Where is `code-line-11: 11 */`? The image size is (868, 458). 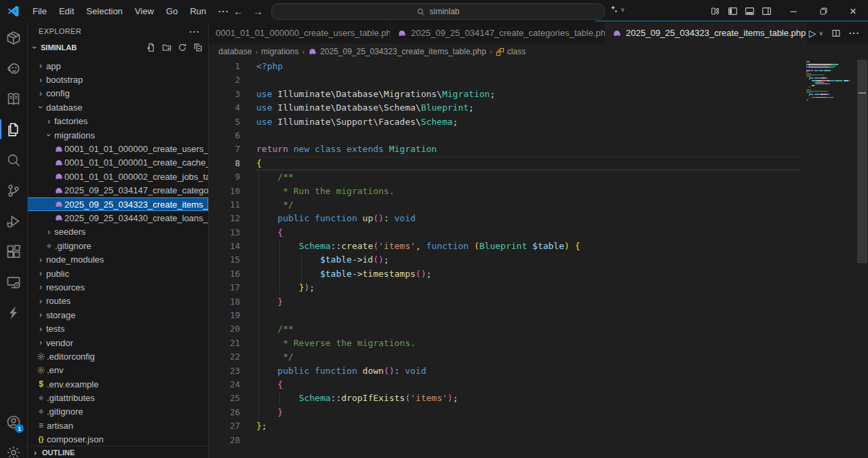
code-line-11: 11 */ is located at coordinates (505, 205).